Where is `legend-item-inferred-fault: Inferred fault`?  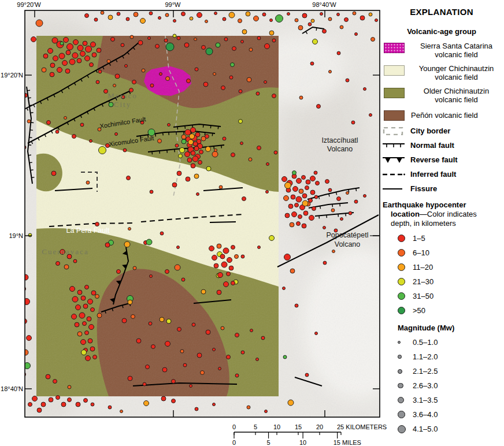
legend-item-inferred-fault: Inferred fault is located at coordinates (442, 174).